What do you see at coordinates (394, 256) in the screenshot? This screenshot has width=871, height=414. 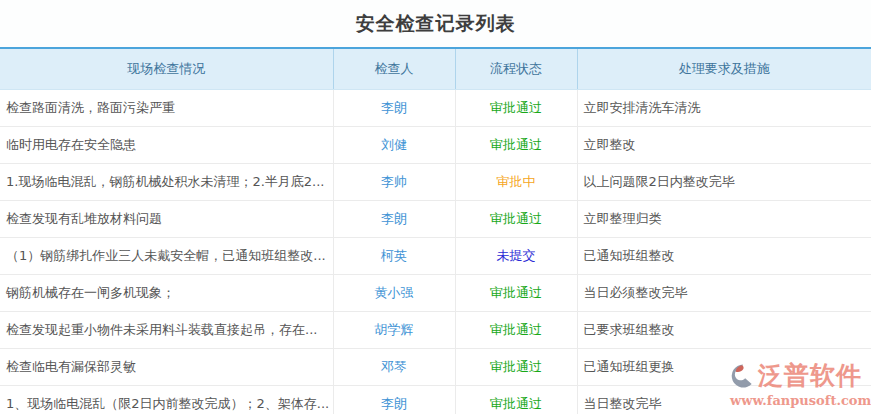 I see `inspector-cell: 柯英` at bounding box center [394, 256].